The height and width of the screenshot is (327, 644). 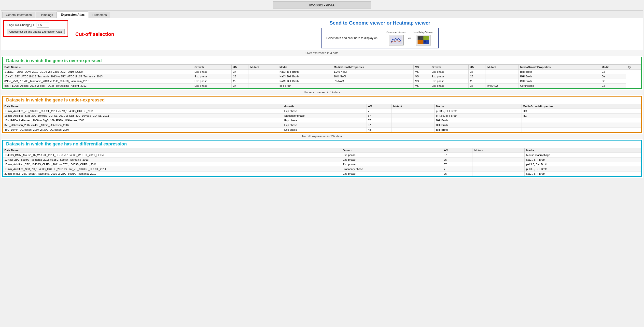 I want to click on cutoff-row: |Log(Fold-Change)| >, so click(x=36, y=25).